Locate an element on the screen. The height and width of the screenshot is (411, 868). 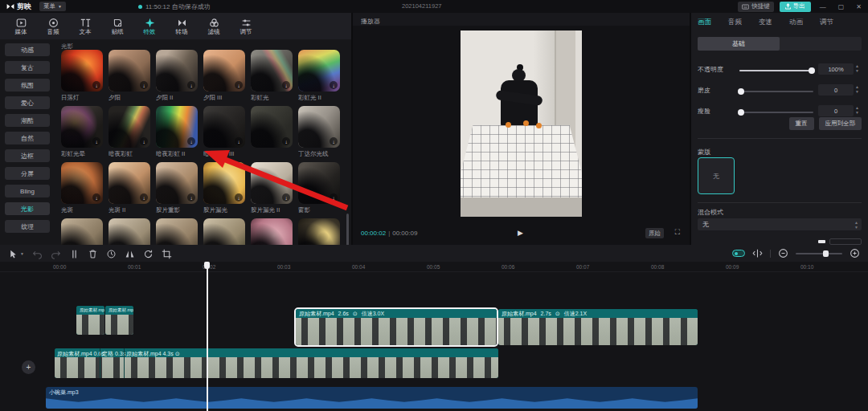
slim-face-slider-knob is located at coordinates (741, 112).